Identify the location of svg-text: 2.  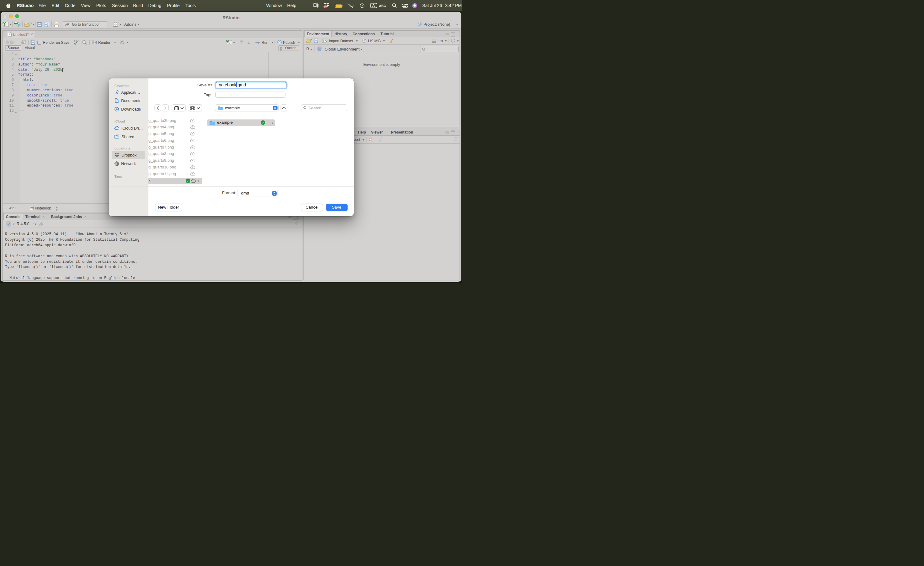
(325, 7).